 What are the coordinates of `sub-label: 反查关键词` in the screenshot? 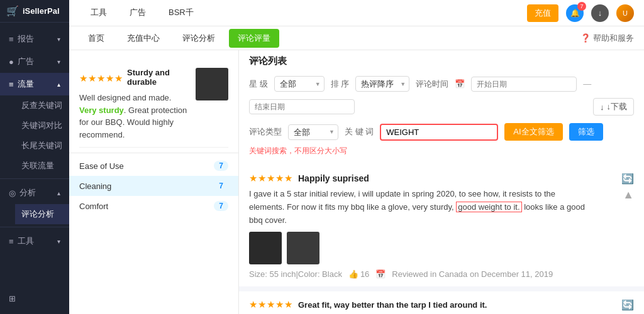 It's located at (42, 106).